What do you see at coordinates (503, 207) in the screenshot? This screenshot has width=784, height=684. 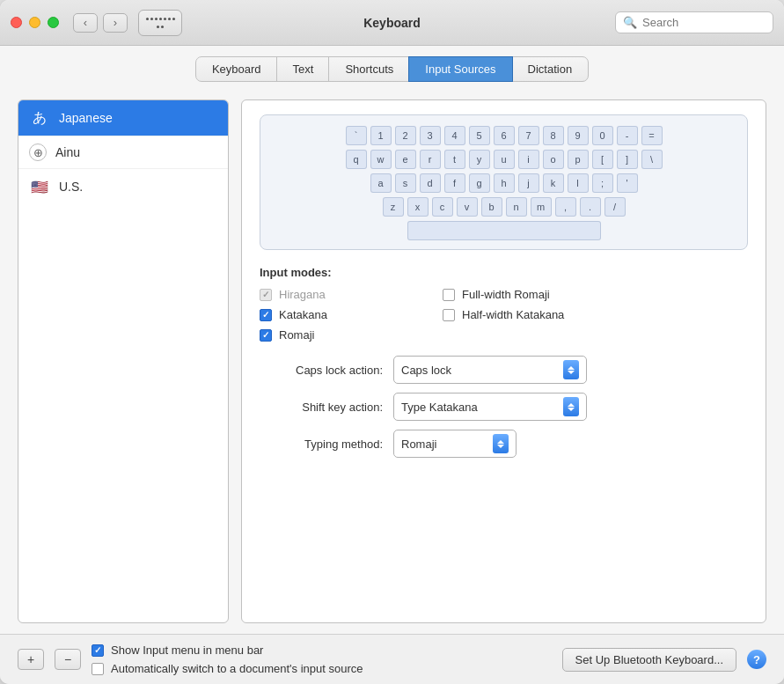 I see `key-row-3: z x c v b n m , . /` at bounding box center [503, 207].